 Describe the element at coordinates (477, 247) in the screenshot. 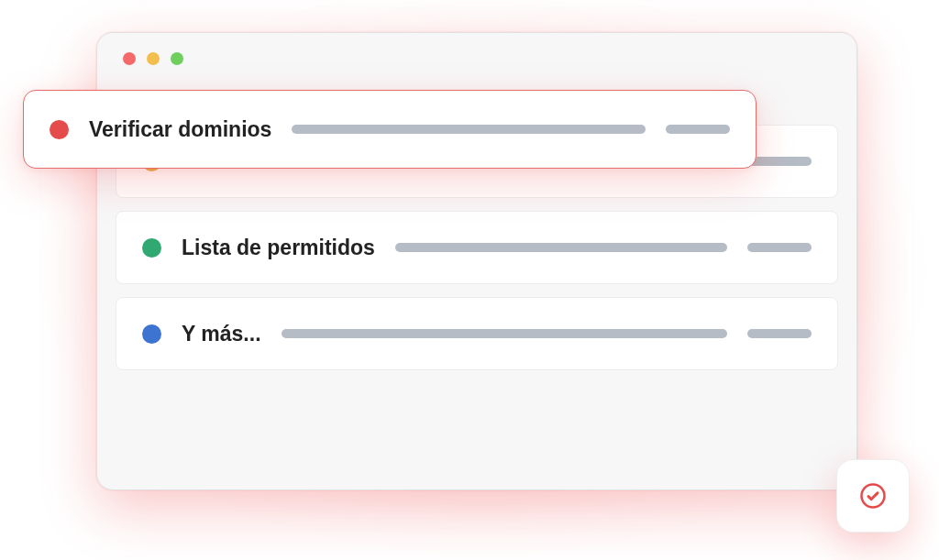

I see `list-item: Lista de permitidos` at that location.